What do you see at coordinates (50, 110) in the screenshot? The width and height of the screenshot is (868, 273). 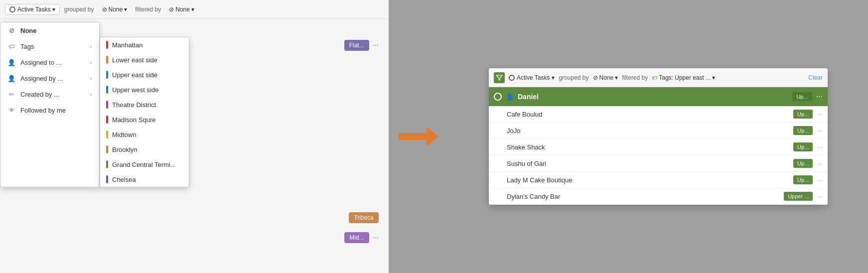 I see `filter-followed-by-item: 👁 Followed by me` at bounding box center [50, 110].